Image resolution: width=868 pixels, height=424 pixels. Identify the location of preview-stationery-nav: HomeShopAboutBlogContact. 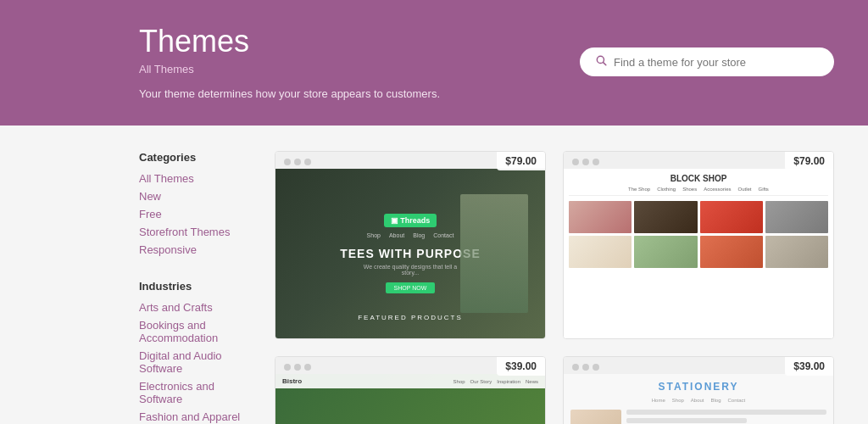
(698, 400).